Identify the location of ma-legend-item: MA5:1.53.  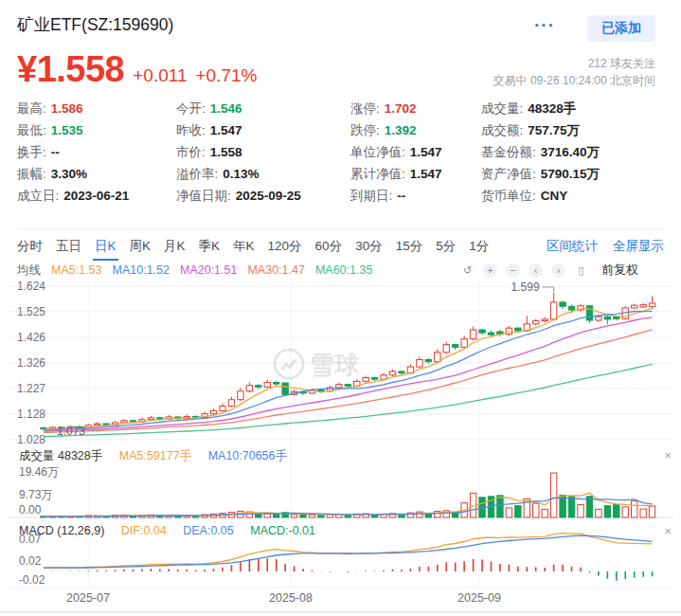
(77, 270).